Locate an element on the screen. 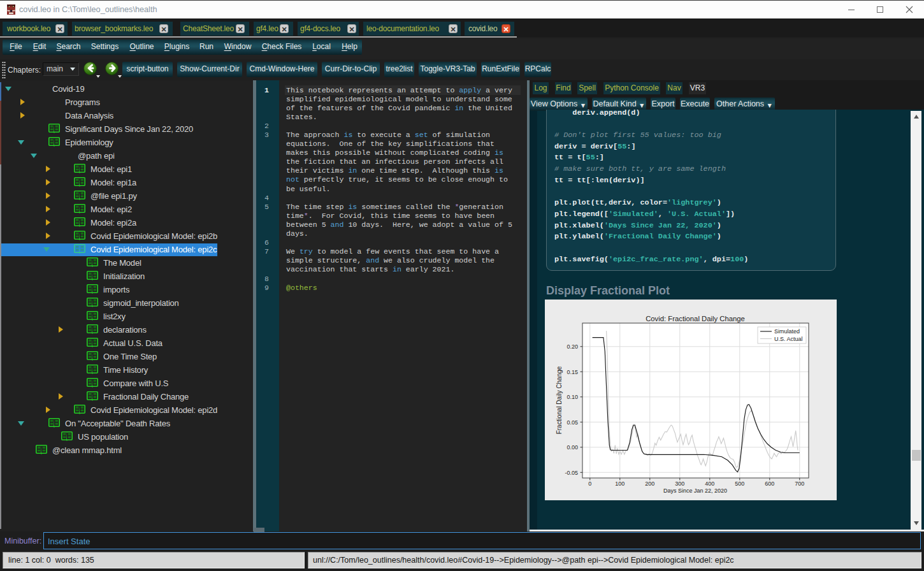  svg-text: Days Since Jan 22, 2020 is located at coordinates (695, 491).